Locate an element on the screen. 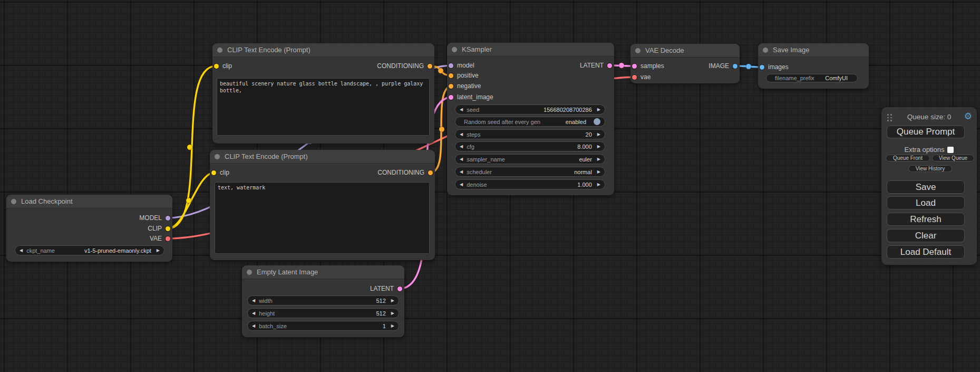 This screenshot has height=372, width=980. view-queue-button: View Queue is located at coordinates (953, 158).